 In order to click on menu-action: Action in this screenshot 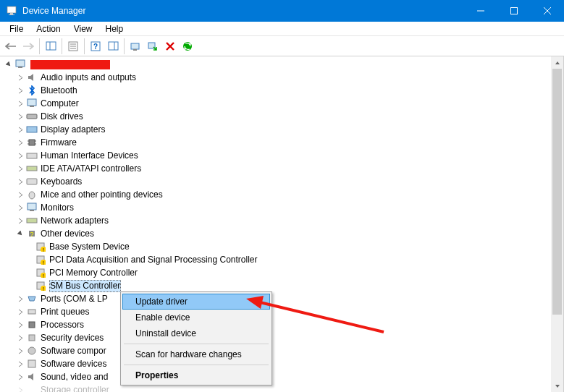, I will do `click(48, 29)`.